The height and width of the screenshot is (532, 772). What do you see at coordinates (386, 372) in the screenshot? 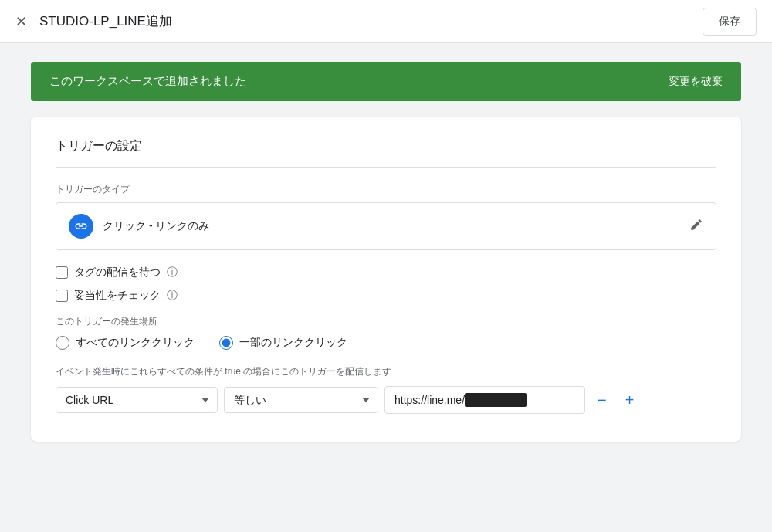
I see `condition-section-label: イベント発生時にこれらすべての条件が true の場合にこのトリガーを配信します` at bounding box center [386, 372].